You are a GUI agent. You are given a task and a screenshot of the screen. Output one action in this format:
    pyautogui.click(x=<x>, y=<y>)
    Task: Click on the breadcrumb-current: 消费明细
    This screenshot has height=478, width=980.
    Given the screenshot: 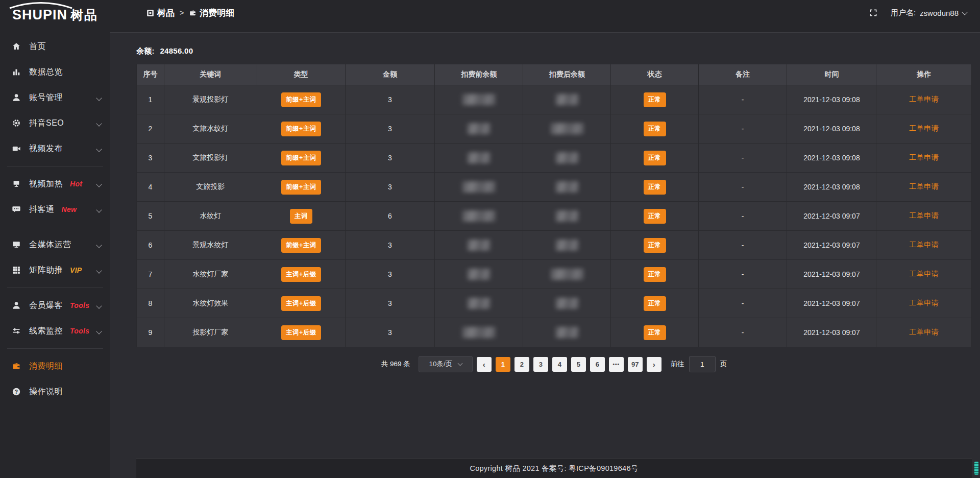 What is the action you would take?
    pyautogui.click(x=211, y=13)
    